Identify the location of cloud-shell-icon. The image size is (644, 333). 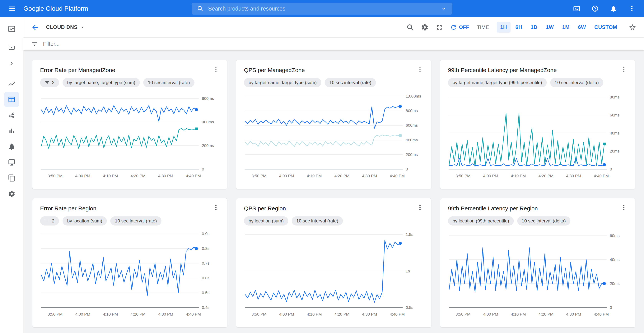
(576, 8).